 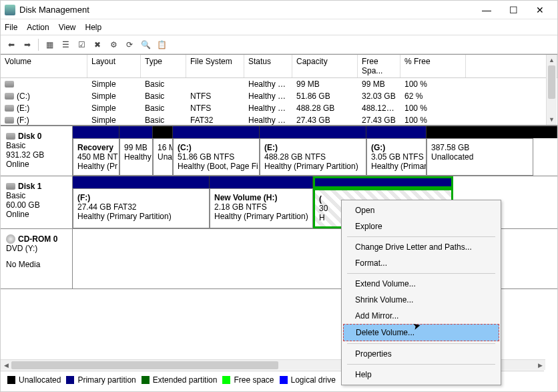 I want to click on menu-view: View, so click(x=67, y=27).